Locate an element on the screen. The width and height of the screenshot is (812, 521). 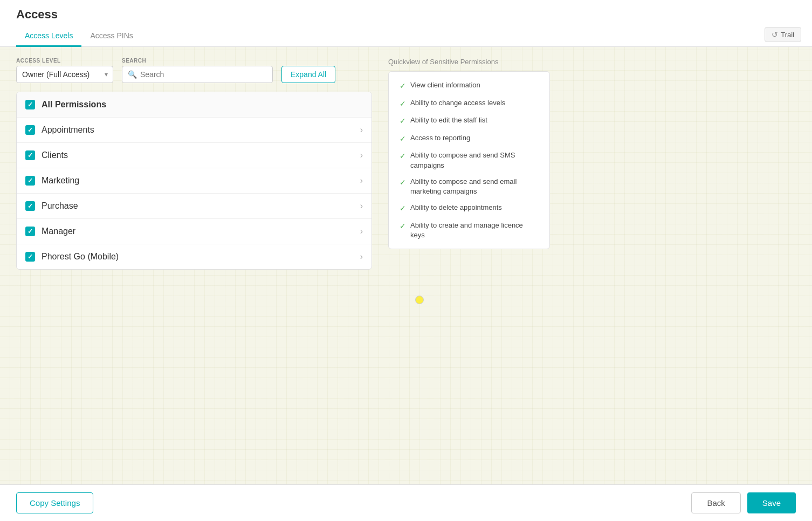
search-input is located at coordinates (204, 74).